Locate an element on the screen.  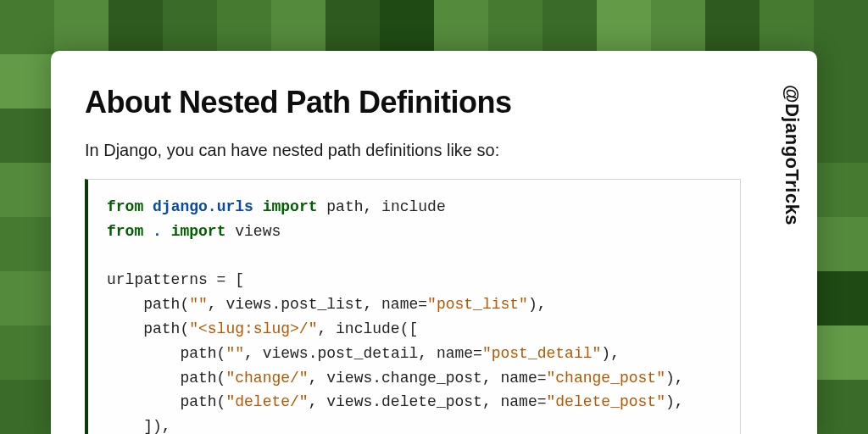
code-token-str: "change_post" is located at coordinates (606, 378).